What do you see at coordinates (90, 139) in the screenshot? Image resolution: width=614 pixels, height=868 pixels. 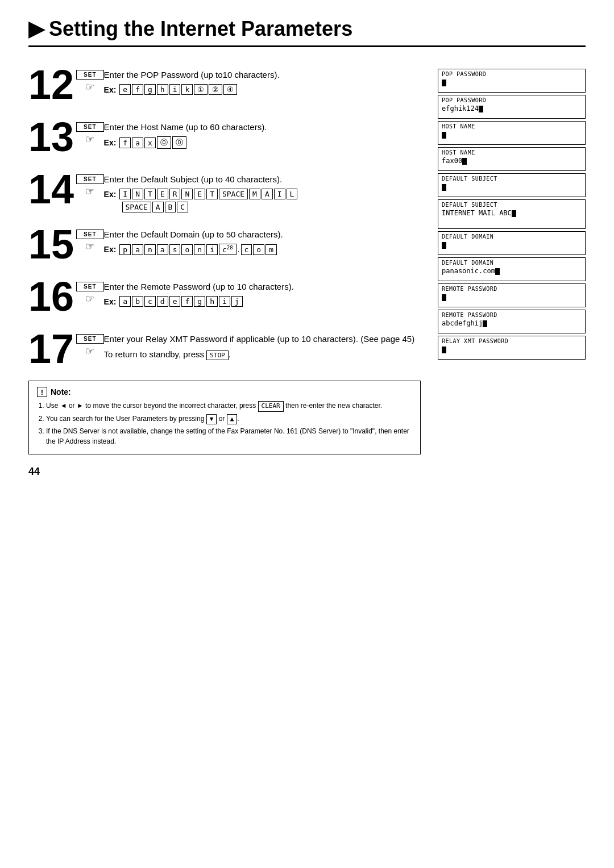 I see `hand-icon-13: ☞` at bounding box center [90, 139].